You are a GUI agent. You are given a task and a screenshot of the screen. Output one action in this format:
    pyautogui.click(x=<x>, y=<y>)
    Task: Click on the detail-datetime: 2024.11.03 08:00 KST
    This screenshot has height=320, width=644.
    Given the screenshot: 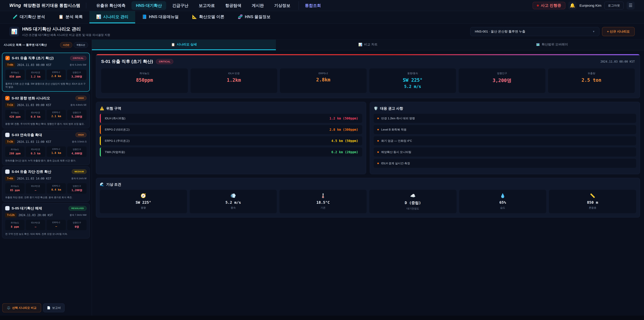 What is the action you would take?
    pyautogui.click(x=618, y=62)
    